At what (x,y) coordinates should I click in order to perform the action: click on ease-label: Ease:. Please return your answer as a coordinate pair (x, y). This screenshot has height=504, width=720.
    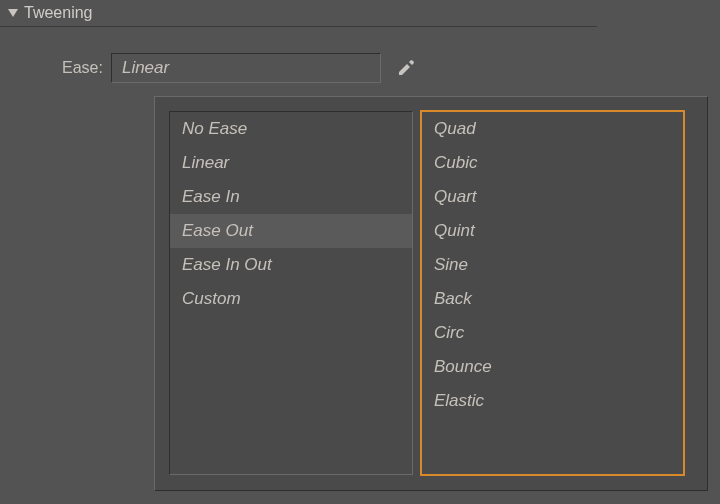
    Looking at the image, I should click on (82, 68).